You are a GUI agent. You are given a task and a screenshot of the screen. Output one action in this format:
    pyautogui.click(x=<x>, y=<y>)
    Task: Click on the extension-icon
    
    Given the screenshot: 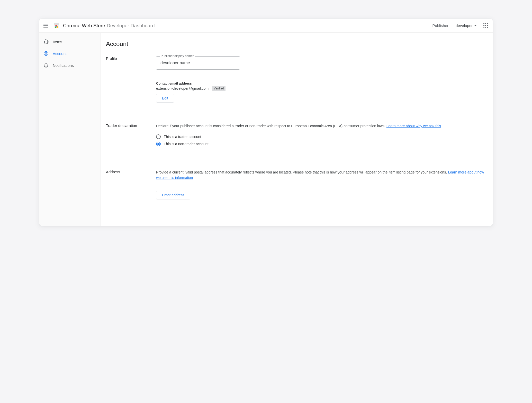 What is the action you would take?
    pyautogui.click(x=46, y=42)
    